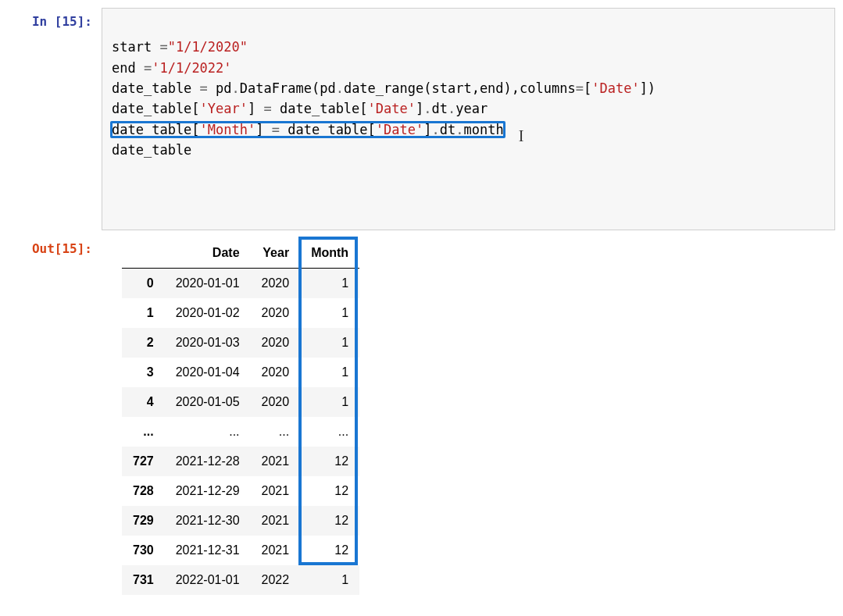 The width and height of the screenshot is (843, 616). What do you see at coordinates (208, 284) in the screenshot?
I see `cell-date: 2020-01-01` at bounding box center [208, 284].